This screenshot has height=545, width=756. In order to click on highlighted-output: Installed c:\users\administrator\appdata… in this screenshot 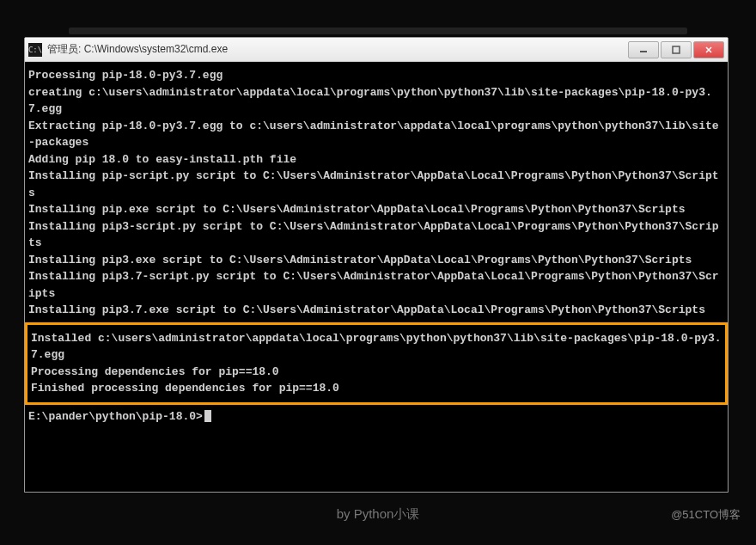, I will do `click(376, 364)`.